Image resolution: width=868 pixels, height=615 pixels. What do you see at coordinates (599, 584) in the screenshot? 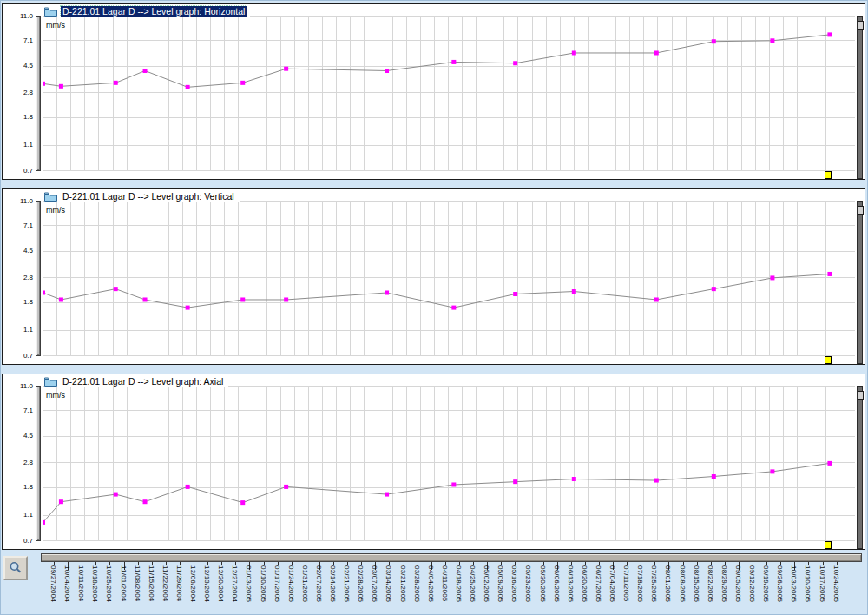
I see `time-axis-date-label: 06/27/2005` at bounding box center [599, 584].